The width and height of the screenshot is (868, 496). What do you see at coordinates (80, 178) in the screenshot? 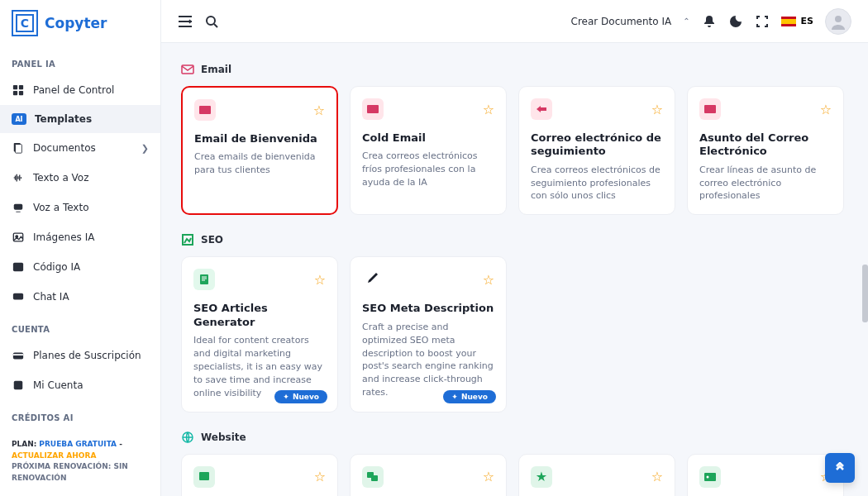
I see `nav-texto-voz: Texto a Voz` at bounding box center [80, 178].